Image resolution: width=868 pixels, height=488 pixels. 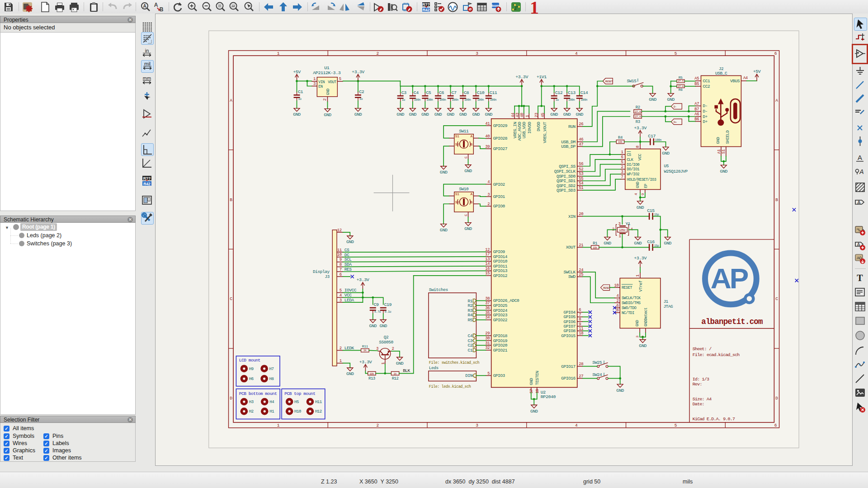 What do you see at coordinates (568, 336) in the screenshot?
I see `svg-text: GPIO15` at bounding box center [568, 336].